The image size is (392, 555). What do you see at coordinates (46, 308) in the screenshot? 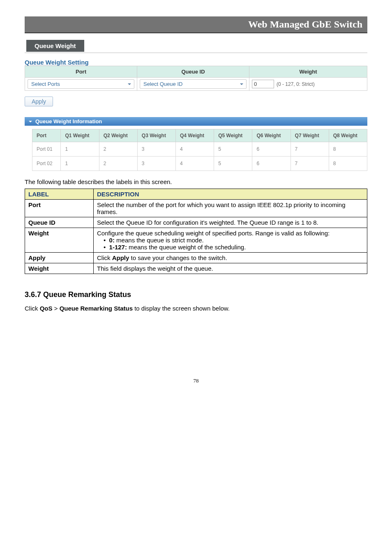
I see `body-text-b1: QoS` at bounding box center [46, 308].